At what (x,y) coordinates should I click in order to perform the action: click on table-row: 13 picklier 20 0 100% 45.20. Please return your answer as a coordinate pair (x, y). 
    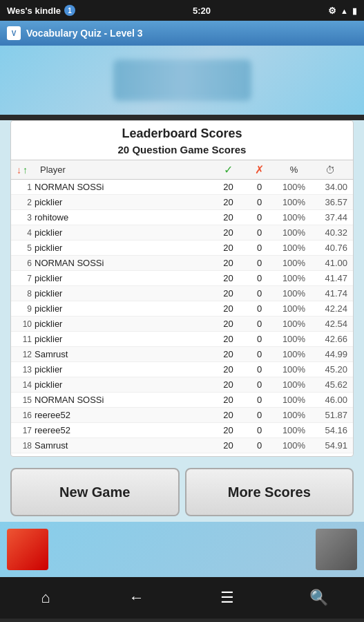
    Looking at the image, I should click on (182, 370).